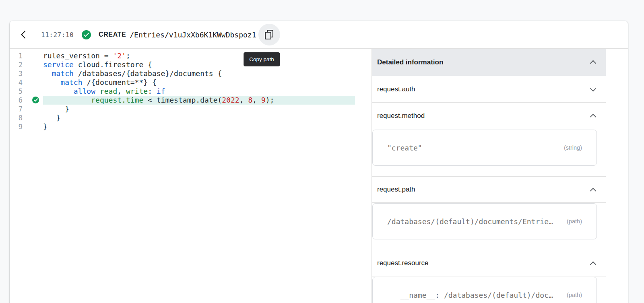 This screenshot has width=644, height=303. I want to click on panel-title: Detailed information, so click(410, 62).